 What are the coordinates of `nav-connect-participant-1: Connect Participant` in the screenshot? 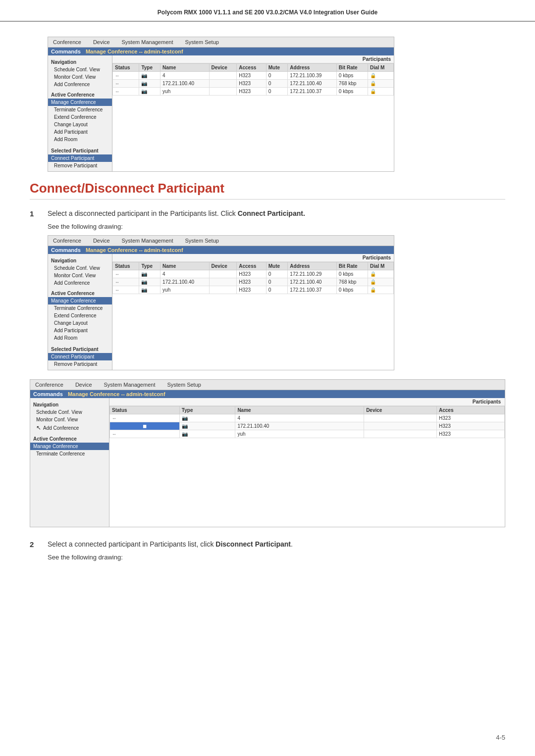 It's located at (80, 158).